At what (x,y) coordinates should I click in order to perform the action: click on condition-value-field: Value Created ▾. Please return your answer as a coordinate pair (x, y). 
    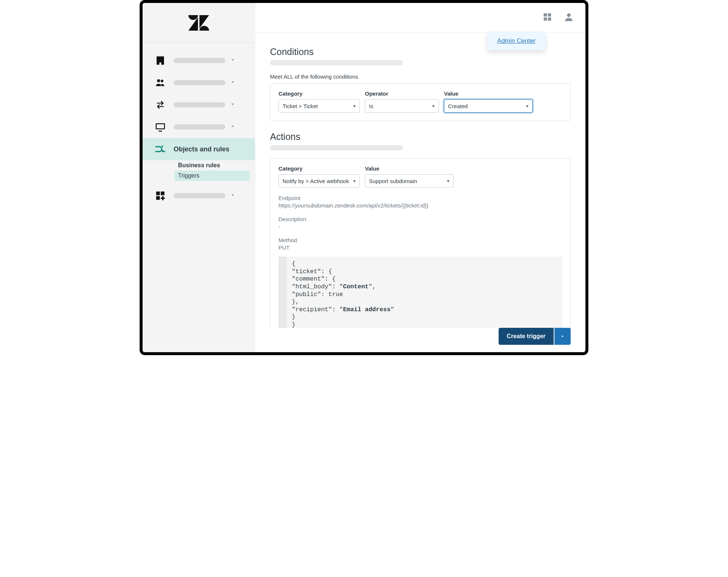
    Looking at the image, I should click on (488, 102).